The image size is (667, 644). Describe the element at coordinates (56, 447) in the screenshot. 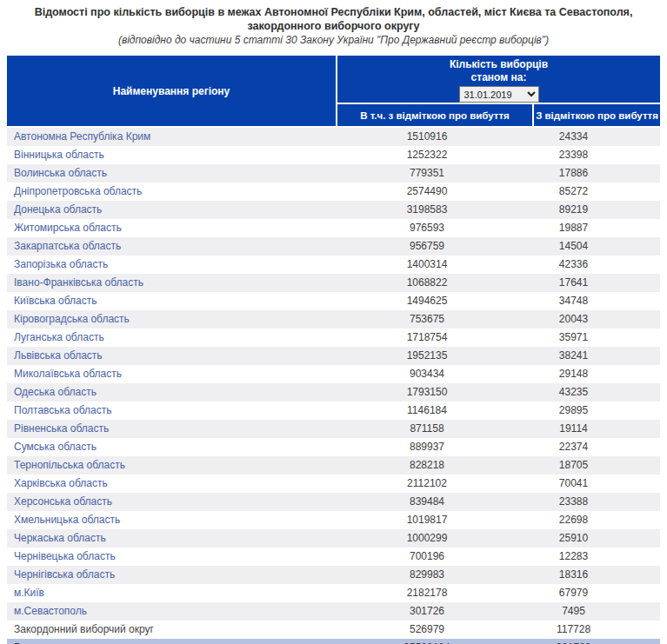

I see `region-link: Сумська область` at that location.